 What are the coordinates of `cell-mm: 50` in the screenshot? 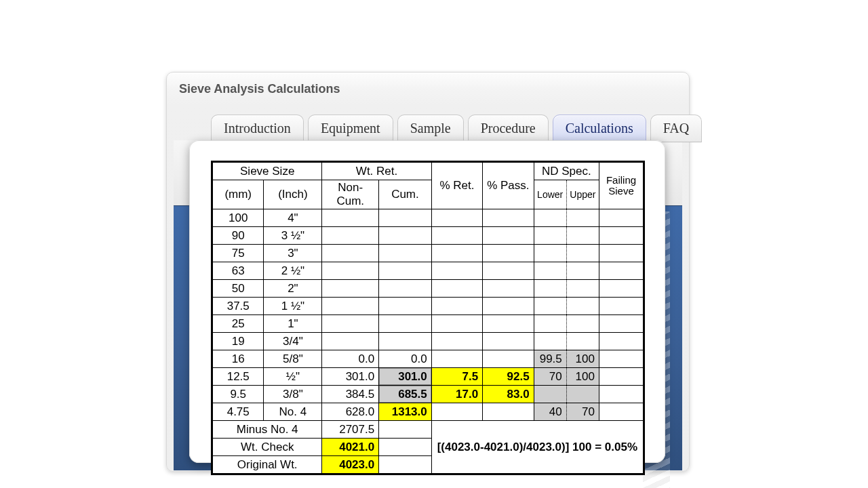 It's located at (239, 289).